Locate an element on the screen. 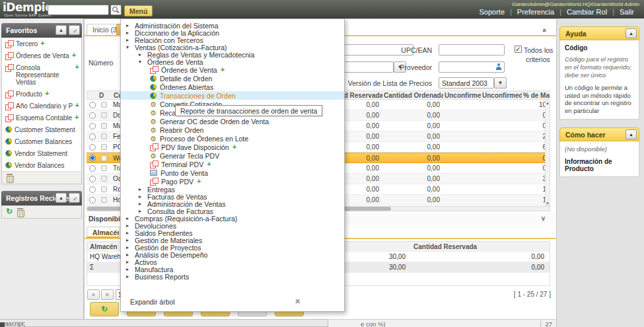 The width and height of the screenshot is (644, 327). menu-item: Terminal PDV is located at coordinates (233, 164).